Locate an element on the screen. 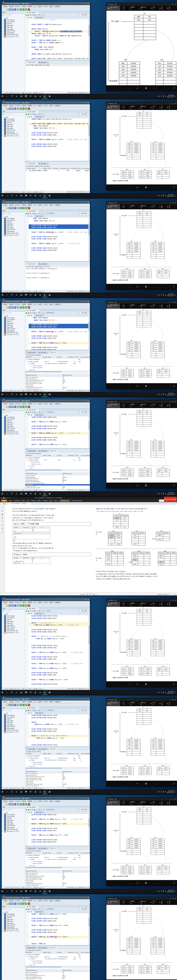 The height and width of the screenshot is (980, 177). taskbar-icon-task-view: ❐ is located at coordinates (12, 494).